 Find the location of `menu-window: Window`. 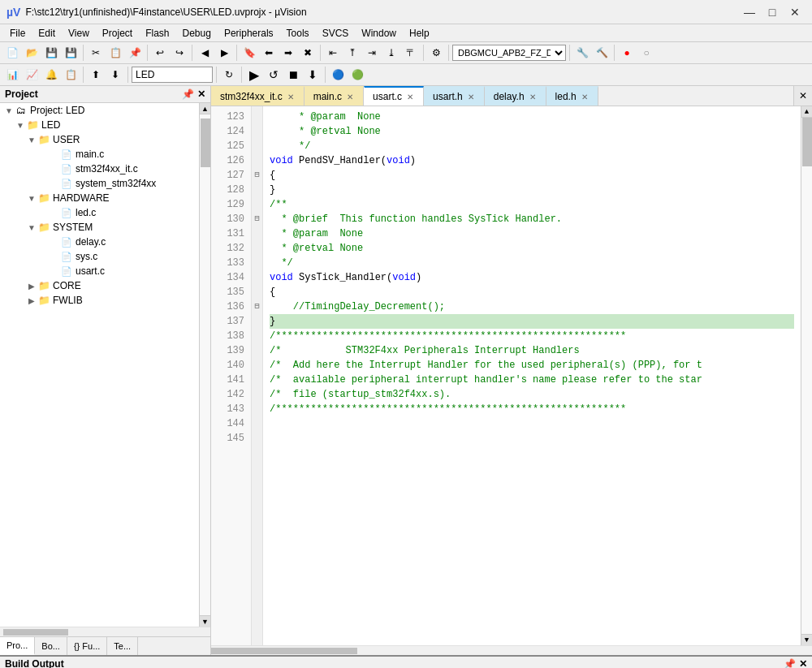

menu-window: Window is located at coordinates (378, 33).